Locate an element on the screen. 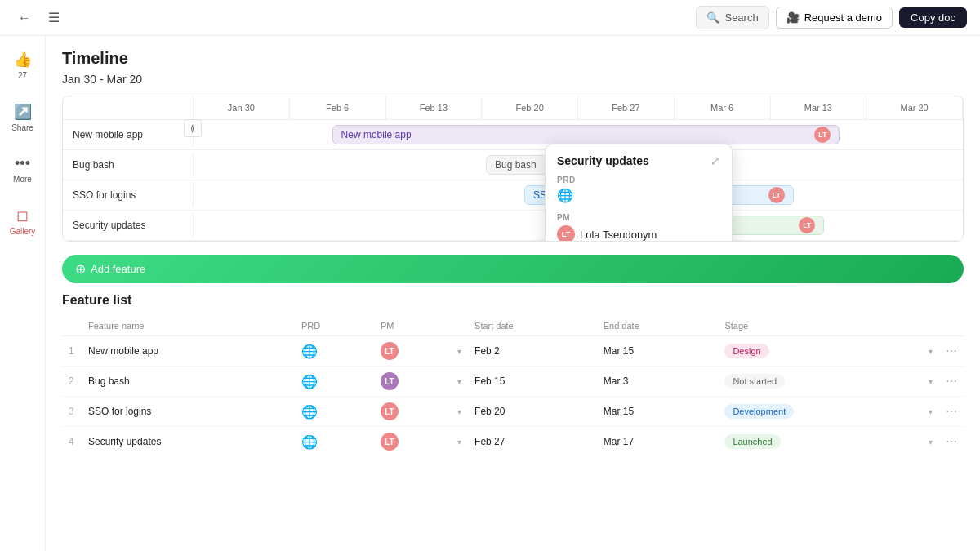 The height and width of the screenshot is (551, 980). row-num-2: 3 is located at coordinates (72, 411).